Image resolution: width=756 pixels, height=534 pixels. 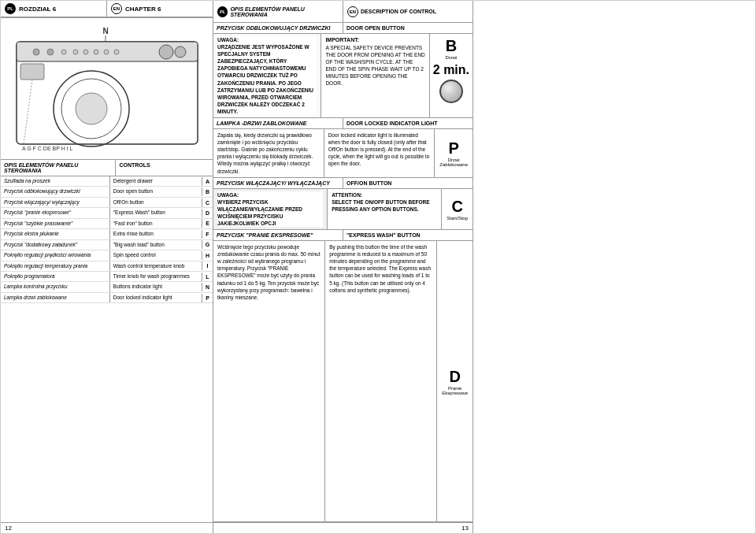 I want to click on ctrl-pl-4: Przycisk "szybkie prasowanie", so click(x=55, y=224).